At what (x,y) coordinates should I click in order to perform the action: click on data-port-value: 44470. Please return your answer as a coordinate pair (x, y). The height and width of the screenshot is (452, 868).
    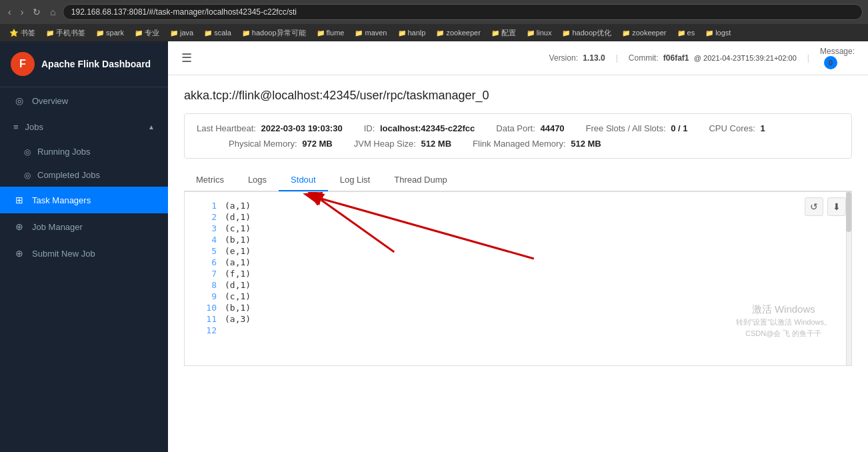
    Looking at the image, I should click on (552, 128).